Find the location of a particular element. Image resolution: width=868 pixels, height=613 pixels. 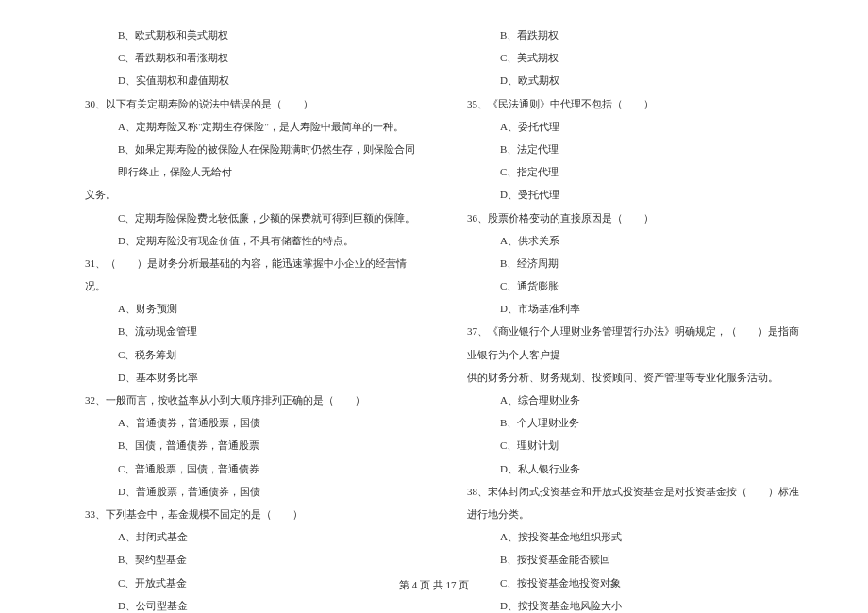

answer-option: D、普通股票，普通债券，国债 is located at coordinates (253, 491).